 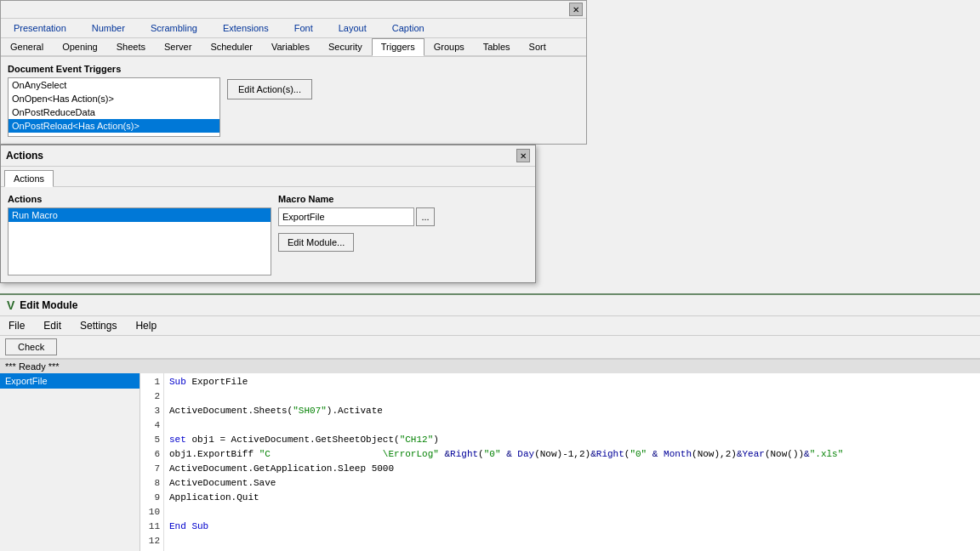 What do you see at coordinates (425, 217) in the screenshot?
I see `macro-browse-button: ...` at bounding box center [425, 217].